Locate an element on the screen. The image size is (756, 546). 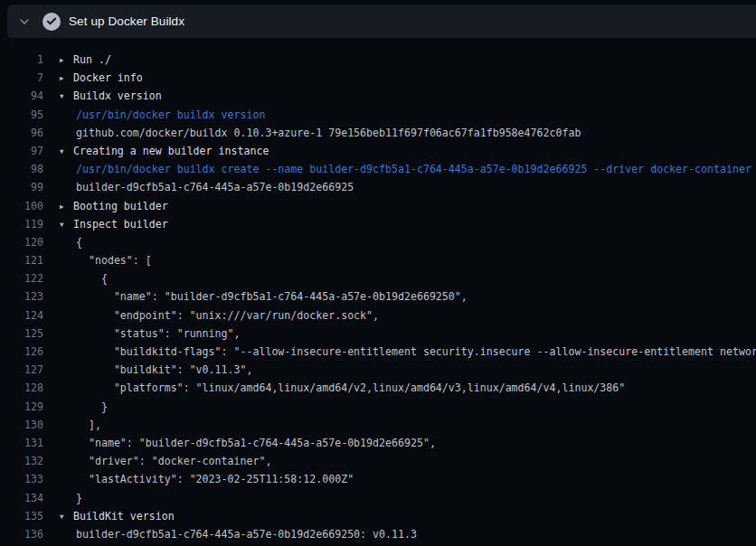
log-line-body: "driver": "docker-container", is located at coordinates (402, 461).